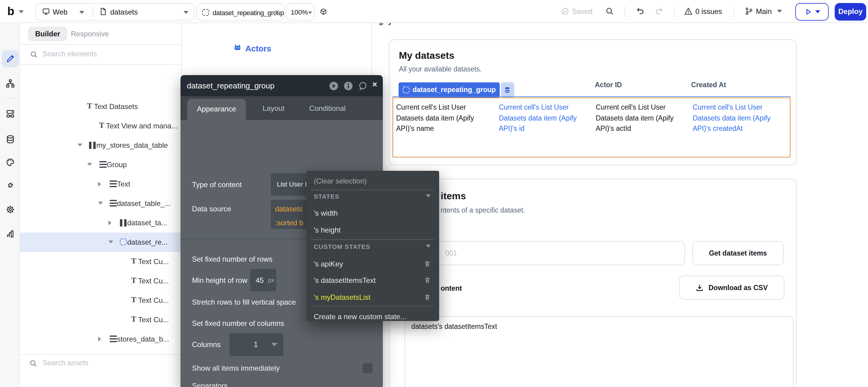 The width and height of the screenshot is (868, 387). What do you see at coordinates (116, 106) in the screenshot?
I see `tree-item-label: Text Datasets` at bounding box center [116, 106].